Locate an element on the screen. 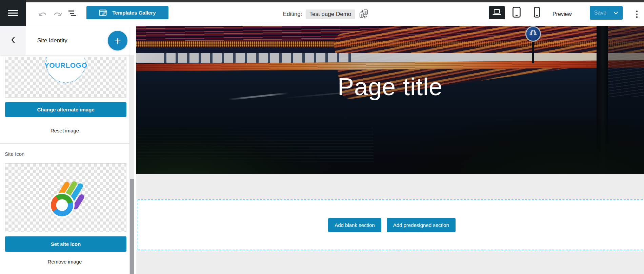 This screenshot has width=644, height=274. alternate-logo-preview: YOURLOGO is located at coordinates (66, 77).